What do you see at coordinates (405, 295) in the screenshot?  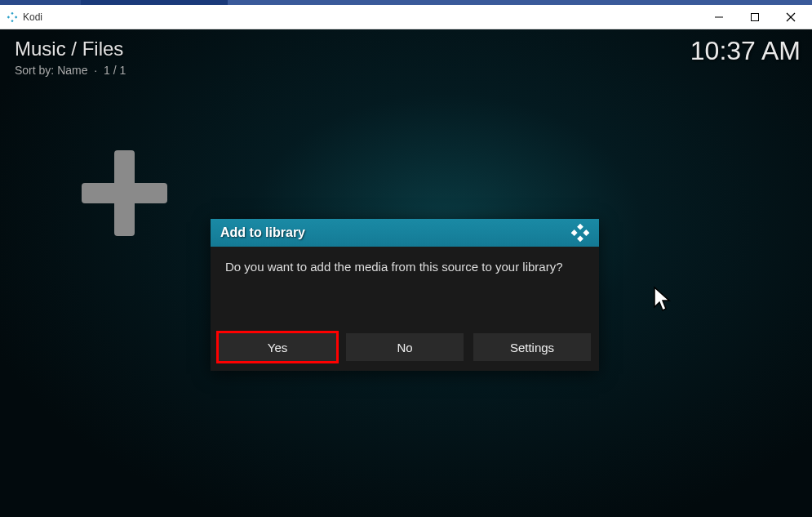 I see `add-to-library-dialog: Add to library Do you want to add the me…` at bounding box center [405, 295].